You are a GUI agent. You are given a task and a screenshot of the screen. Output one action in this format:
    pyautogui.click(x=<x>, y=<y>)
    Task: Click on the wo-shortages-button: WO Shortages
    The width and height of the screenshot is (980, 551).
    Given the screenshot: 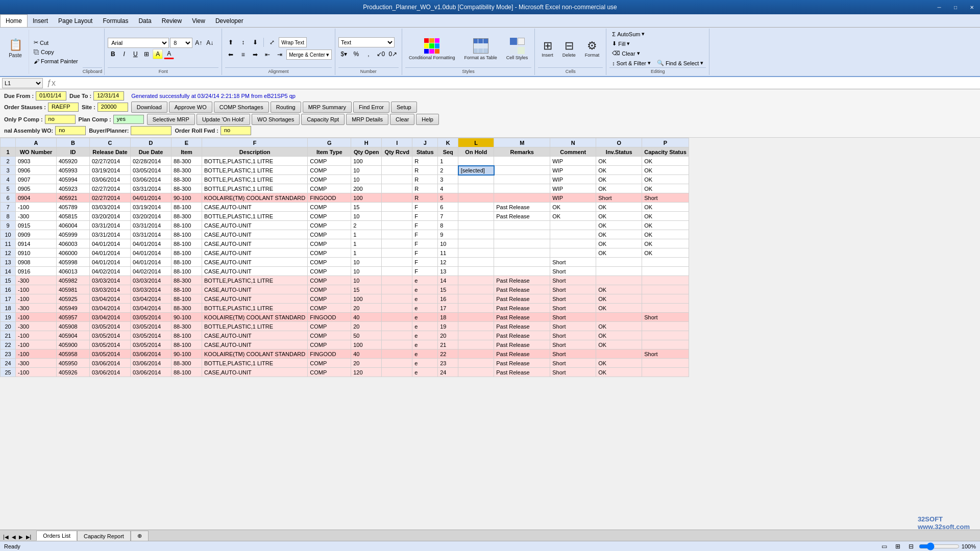 What is the action you would take?
    pyautogui.click(x=276, y=119)
    